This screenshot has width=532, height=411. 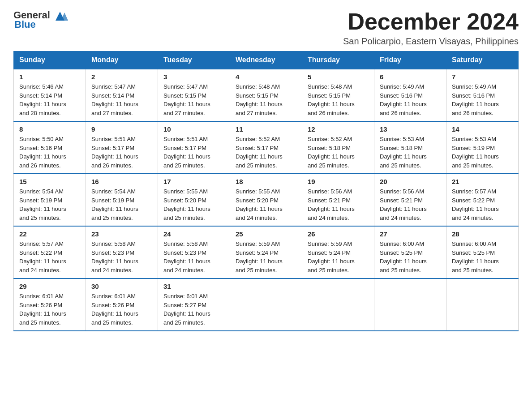 I want to click on table-row: 15 Sunrise: 5:54 AMSunset: 5:19 PMDaylig…, so click(x=50, y=200).